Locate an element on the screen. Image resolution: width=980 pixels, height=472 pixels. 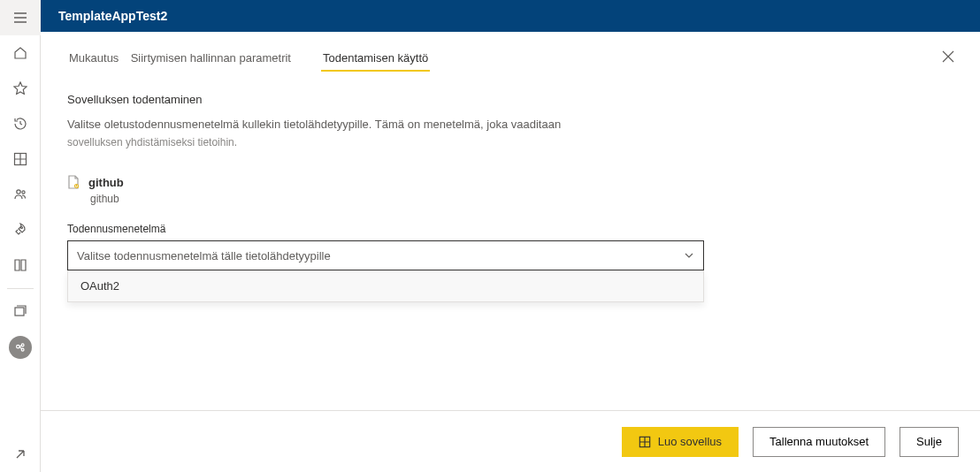
tab-customize: Mukautus Siirtymisen hallinnan parametri… is located at coordinates (180, 58).